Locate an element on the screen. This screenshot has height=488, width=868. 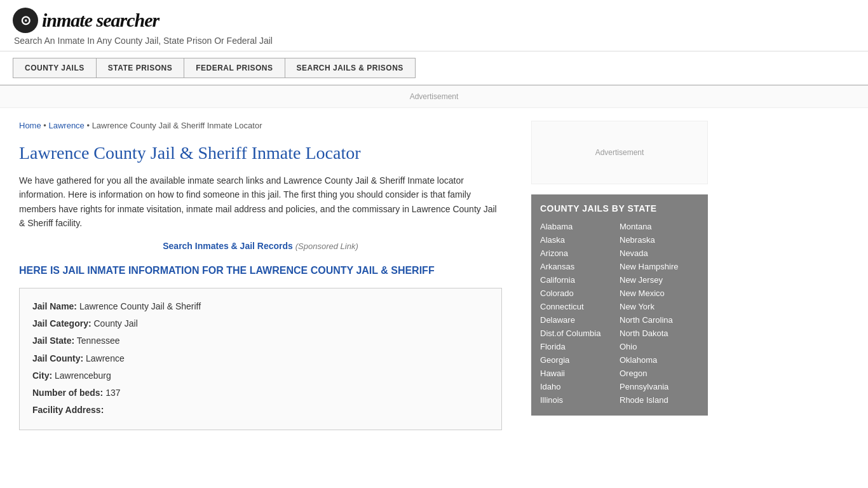
info-jail-name-row: Jail Name: Lawrence County Jail & Sherif… is located at coordinates (261, 306).